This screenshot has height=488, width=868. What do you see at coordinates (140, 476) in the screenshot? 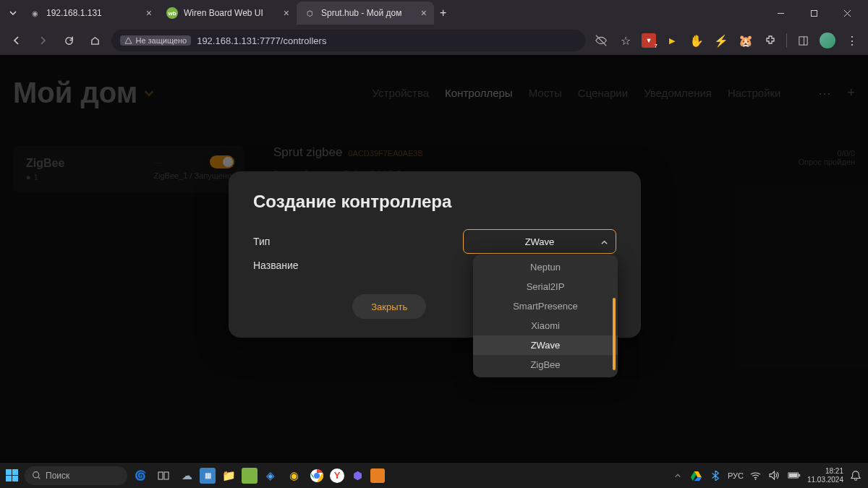
I see `tb-copilot-icon: 🌀` at bounding box center [140, 476].